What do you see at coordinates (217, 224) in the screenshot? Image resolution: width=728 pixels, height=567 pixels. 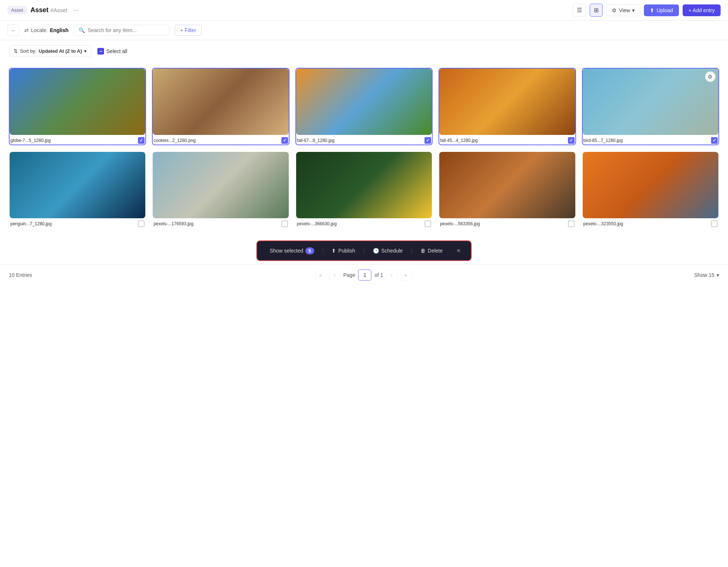 I see `asset-filename: pexels-...176593.jpg` at bounding box center [217, 224].